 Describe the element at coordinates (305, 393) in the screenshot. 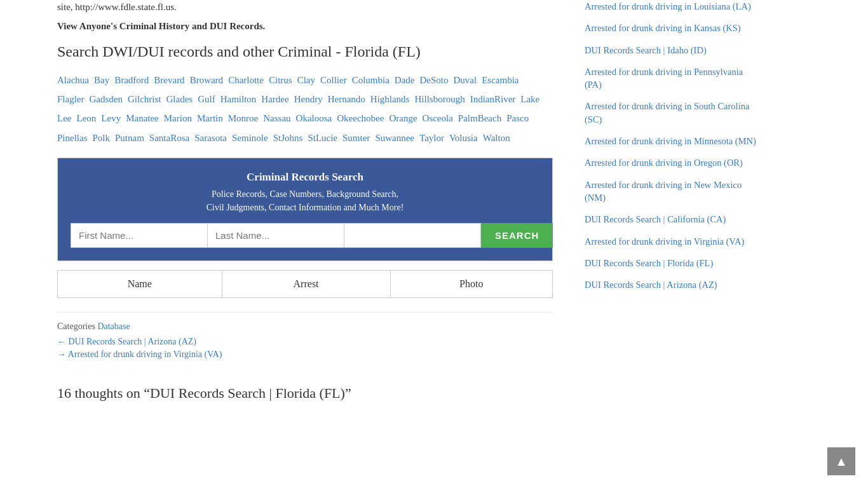

I see `comments-heading: 16 thoughts on “DUI Records Search | Flo…` at that location.